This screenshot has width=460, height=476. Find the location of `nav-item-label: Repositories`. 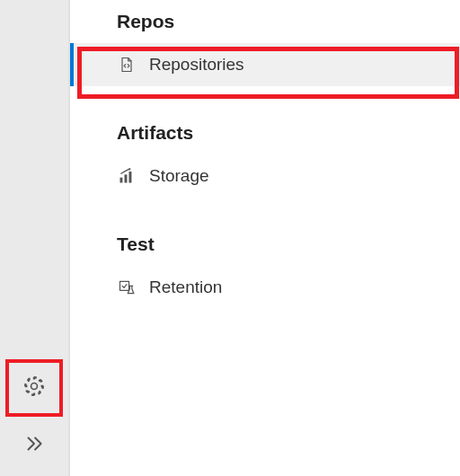

nav-item-label: Repositories is located at coordinates (197, 65).